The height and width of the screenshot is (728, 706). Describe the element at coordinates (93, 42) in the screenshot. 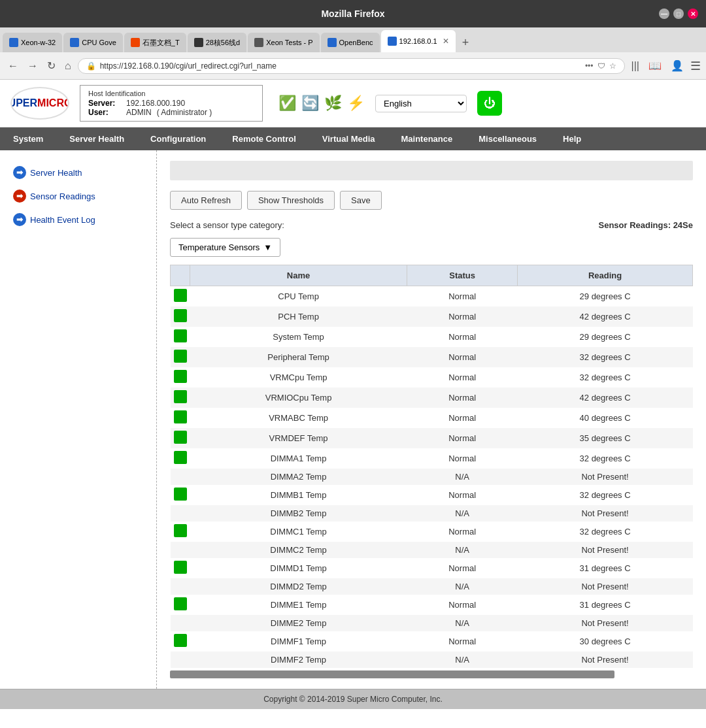

I see `tab-cpu-gove: CPU Gove` at that location.